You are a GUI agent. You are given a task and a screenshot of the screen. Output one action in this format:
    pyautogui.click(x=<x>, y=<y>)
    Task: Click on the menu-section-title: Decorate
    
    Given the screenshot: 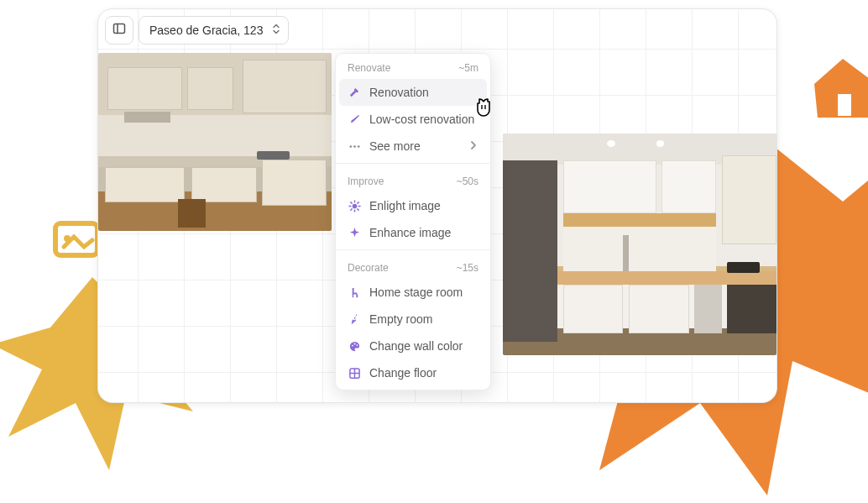 What is the action you would take?
    pyautogui.click(x=368, y=268)
    